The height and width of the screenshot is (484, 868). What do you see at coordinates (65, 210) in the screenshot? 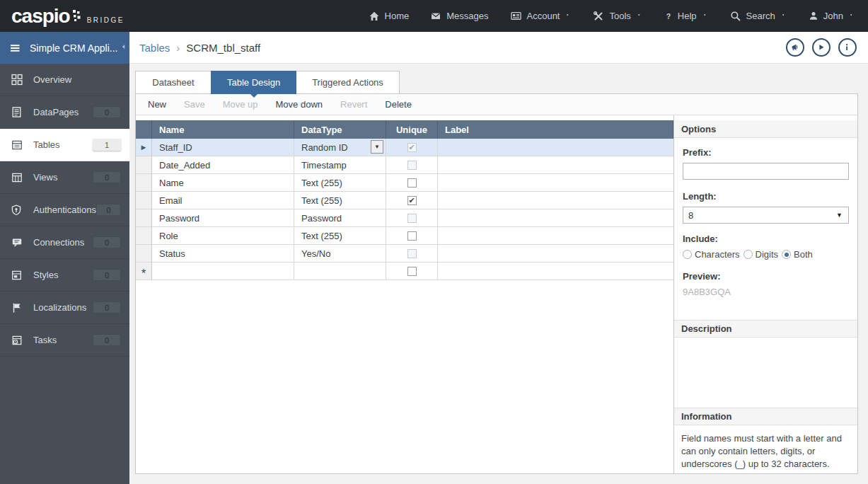
I see `sidebar-item-authentications: Authentications 0` at bounding box center [65, 210].